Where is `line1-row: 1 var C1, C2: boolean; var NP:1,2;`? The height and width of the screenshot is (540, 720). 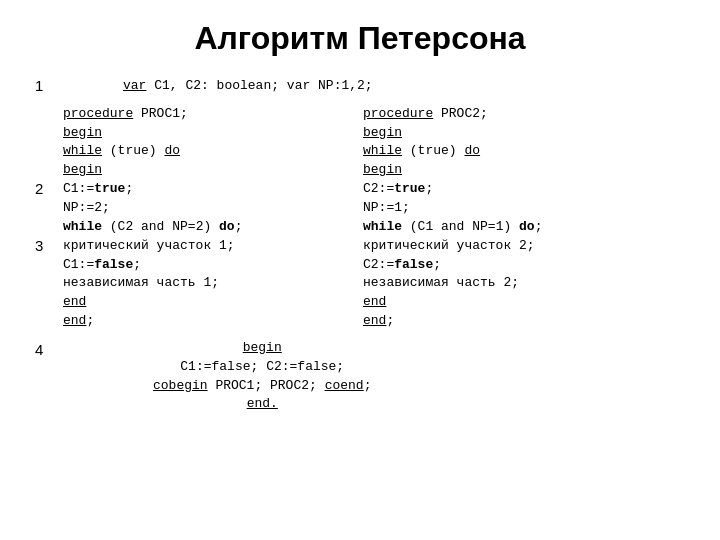 line1-row: 1 var C1, C2: boolean; var NP:1,2; is located at coordinates (362, 86).